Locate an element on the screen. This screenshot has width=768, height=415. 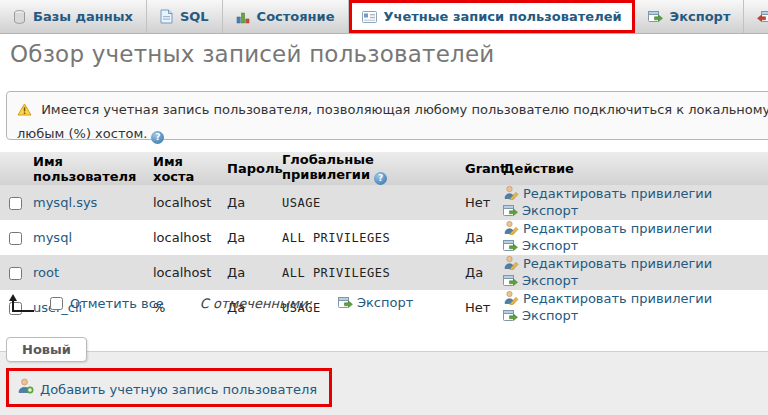
table-row: mysql localhost Да ALL PRIVILEGES Да Ред… is located at coordinates (384, 238).